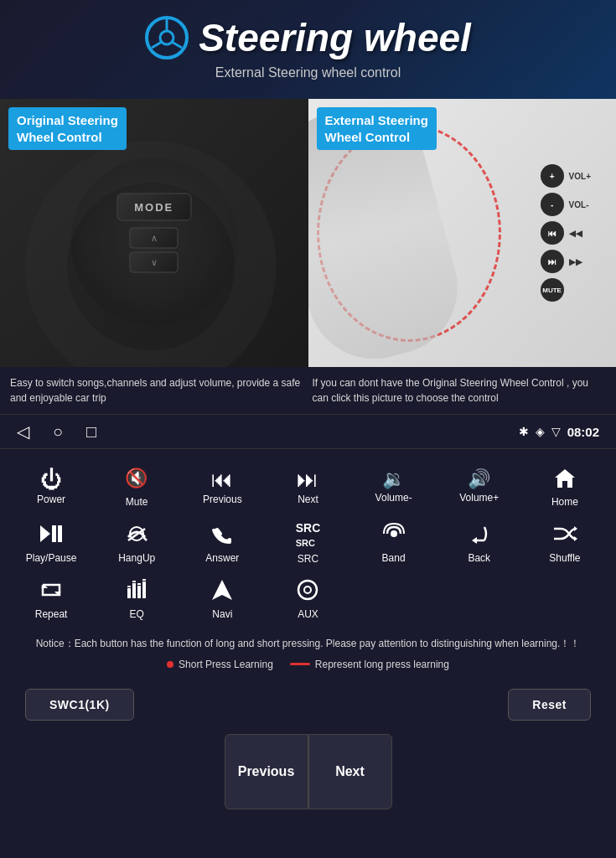  Describe the element at coordinates (583, 432) in the screenshot. I see `system-time: 08:02` at that location.